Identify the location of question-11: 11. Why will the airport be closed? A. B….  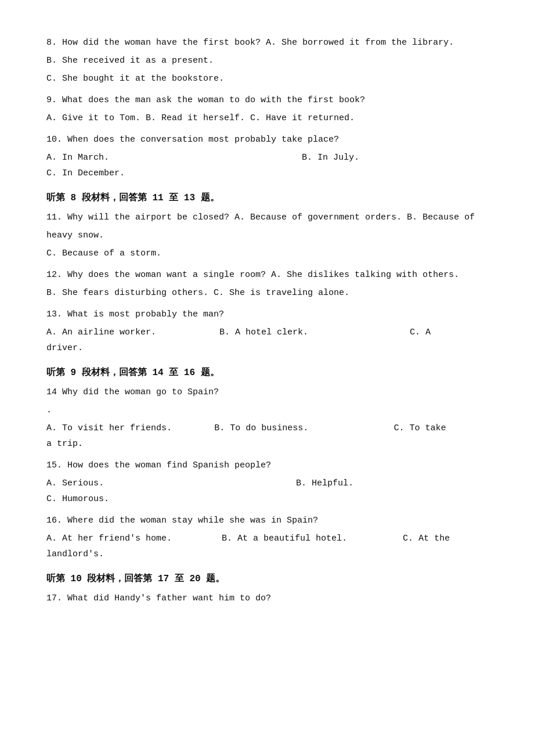
(267, 236).